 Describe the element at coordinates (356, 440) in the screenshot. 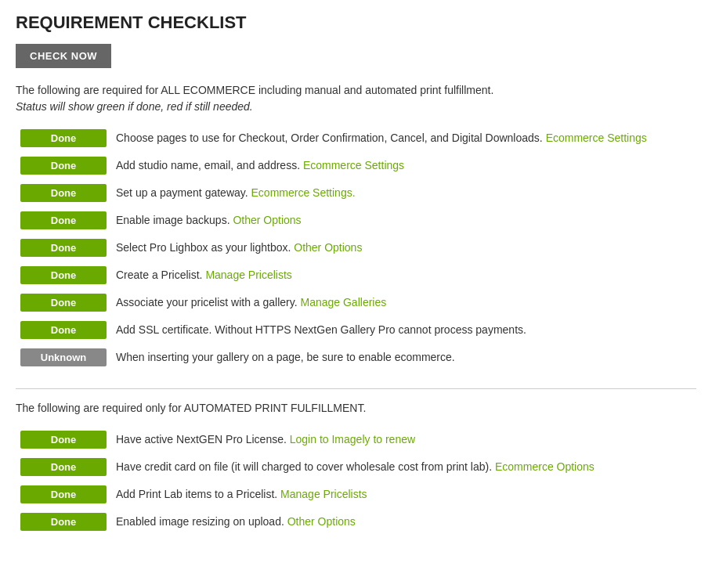

I see `list-item: DoneHave active NextGEN Pro License. Log…` at that location.